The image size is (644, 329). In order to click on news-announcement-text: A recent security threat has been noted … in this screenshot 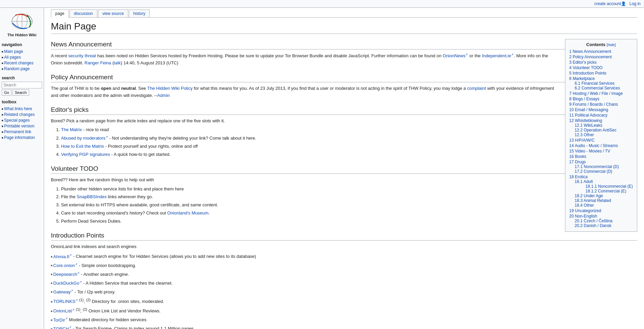, I will do `click(344, 60)`.